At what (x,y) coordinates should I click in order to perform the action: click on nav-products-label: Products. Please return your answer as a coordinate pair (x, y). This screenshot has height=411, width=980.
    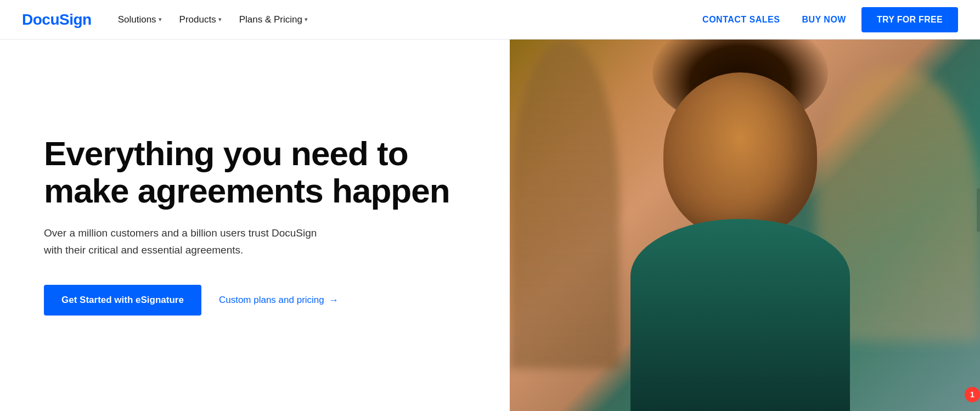
    Looking at the image, I should click on (198, 20).